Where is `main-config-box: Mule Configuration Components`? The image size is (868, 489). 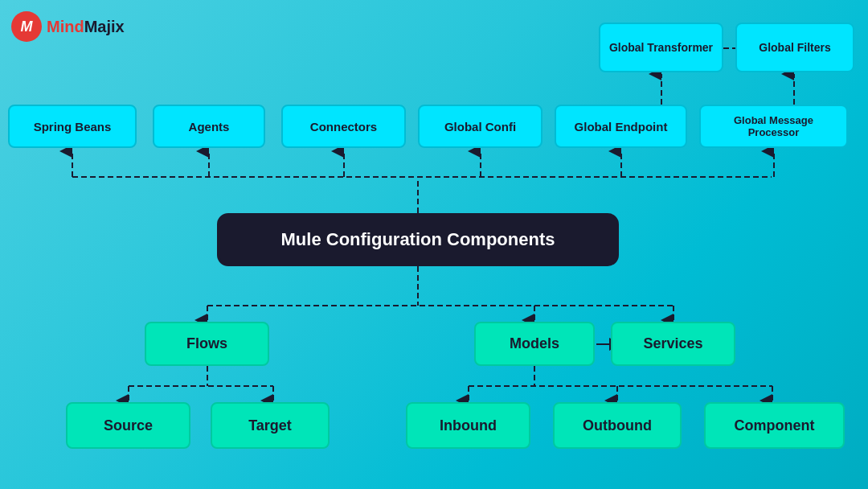 main-config-box: Mule Configuration Components is located at coordinates (418, 240).